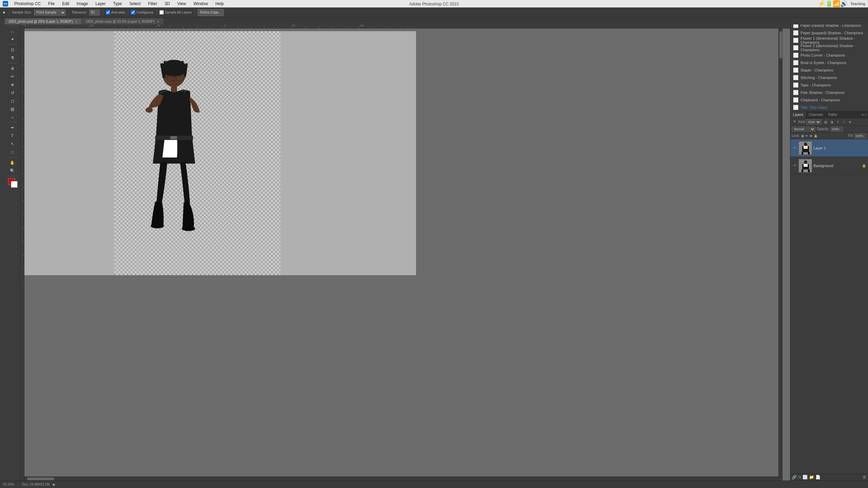 Image resolution: width=868 pixels, height=488 pixels. What do you see at coordinates (220, 4) in the screenshot?
I see `menu-help: Help` at bounding box center [220, 4].